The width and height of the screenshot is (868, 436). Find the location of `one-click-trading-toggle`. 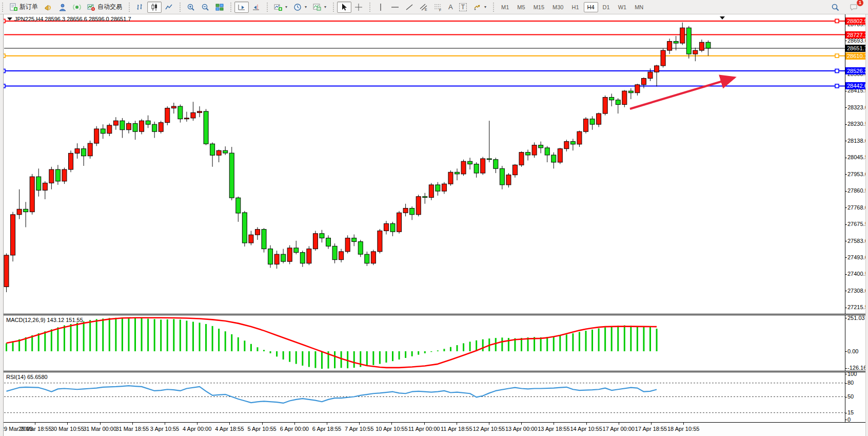

one-click-trading-toggle is located at coordinates (10, 19).